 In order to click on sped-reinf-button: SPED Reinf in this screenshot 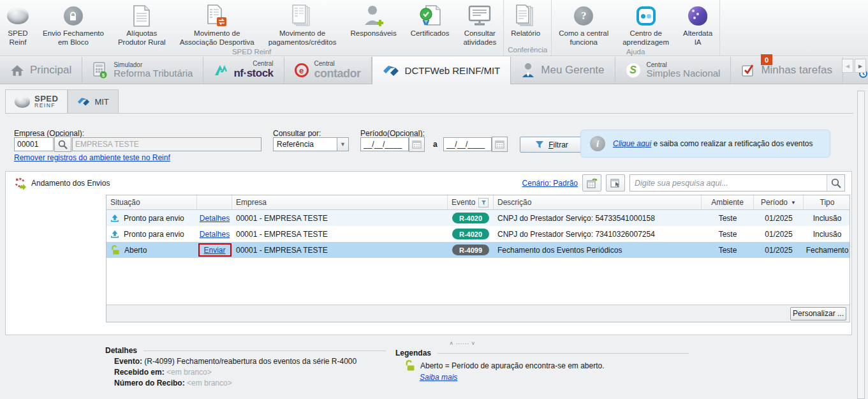, I will do `click(18, 25)`.